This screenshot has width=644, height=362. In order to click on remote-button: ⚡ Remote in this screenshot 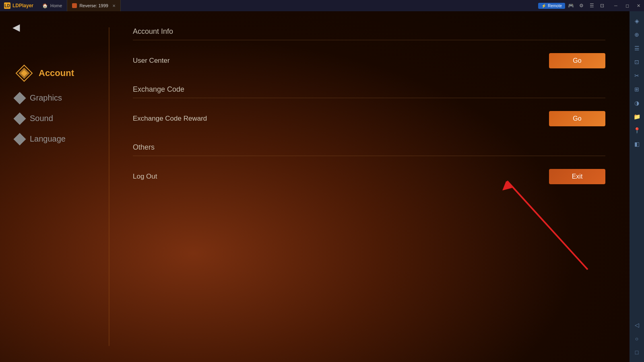, I will do `click(551, 6)`.